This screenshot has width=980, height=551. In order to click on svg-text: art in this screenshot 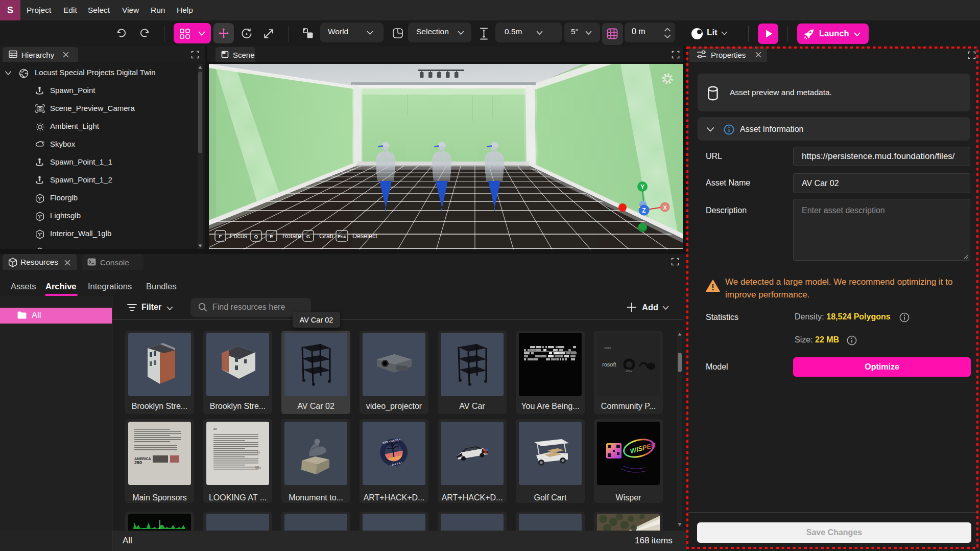, I will do `click(216, 429)`.